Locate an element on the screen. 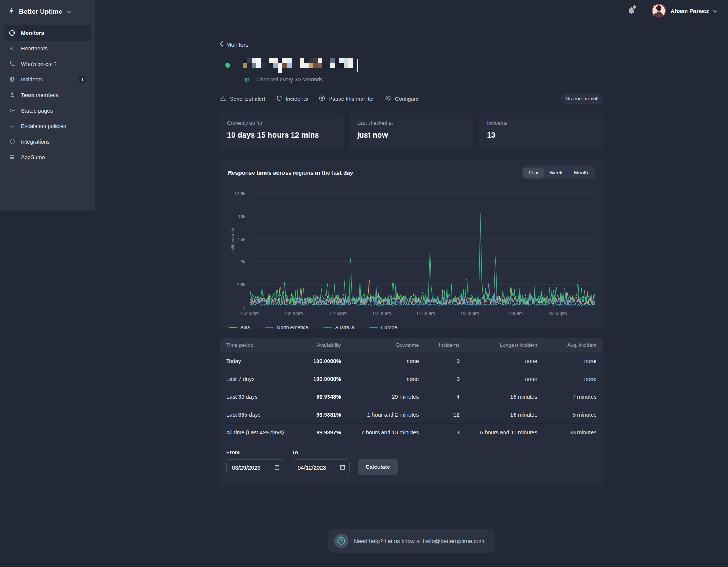 The image size is (728, 567). cell-longest-incident: 16 minutes is located at coordinates (498, 397).